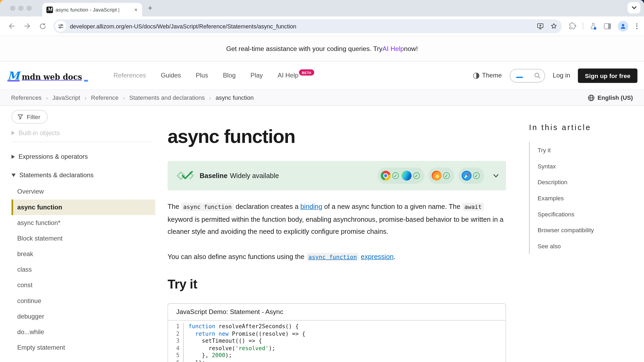  What do you see at coordinates (92, 10) in the screenshot?
I see `browser-tab: M async function - JavaScript | ×` at bounding box center [92, 10].